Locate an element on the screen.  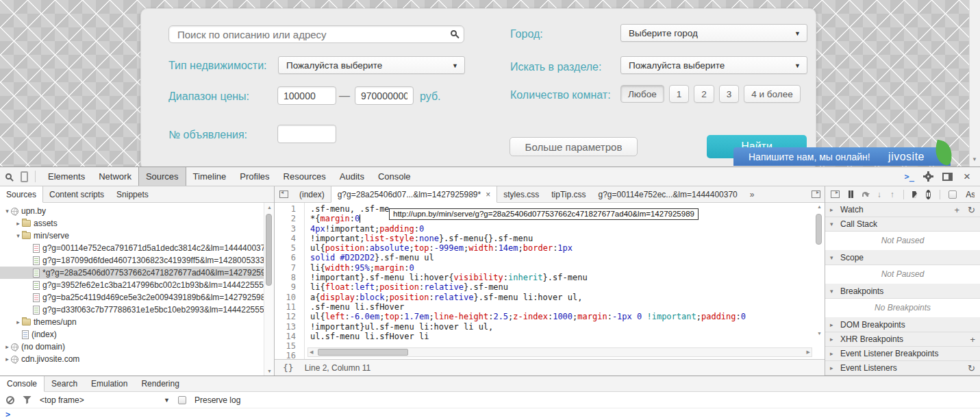
sidebar-tab-sources: Sources is located at coordinates (22, 195).